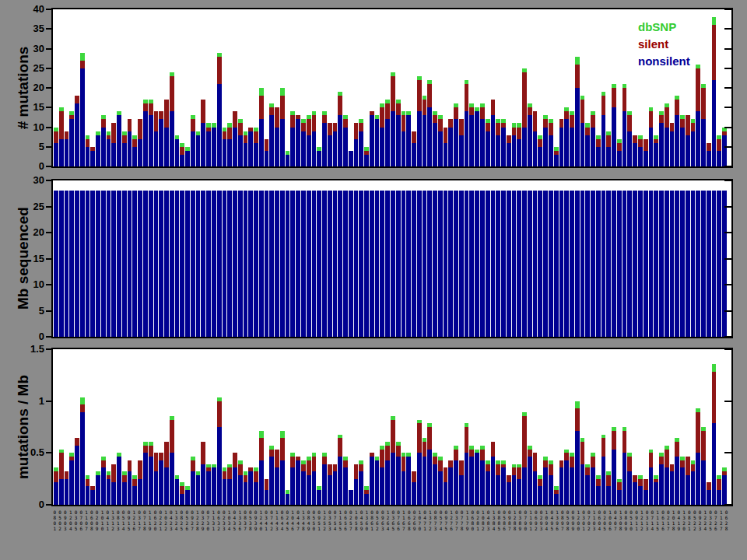 The height and width of the screenshot is (560, 747). I want to click on x-tick-label: 0873, so click(435, 534).